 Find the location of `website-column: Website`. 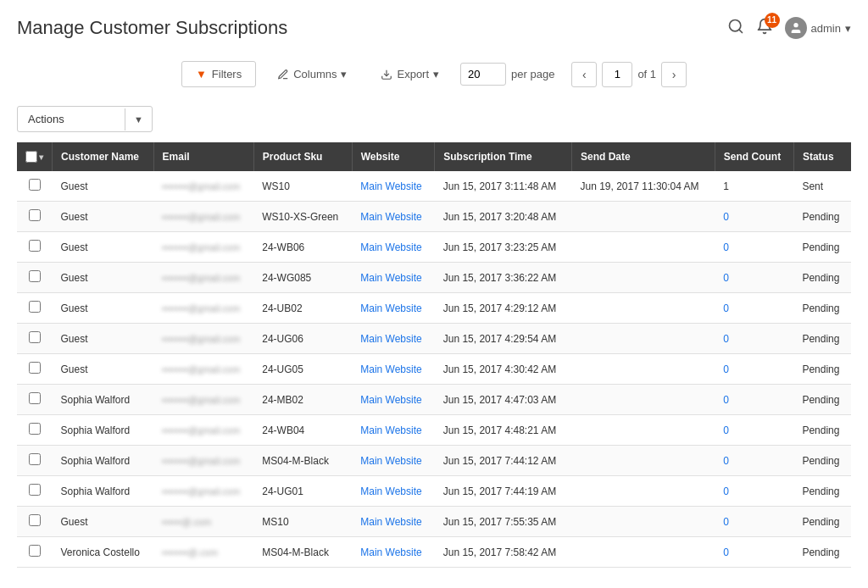

website-column: Website is located at coordinates (393, 157).